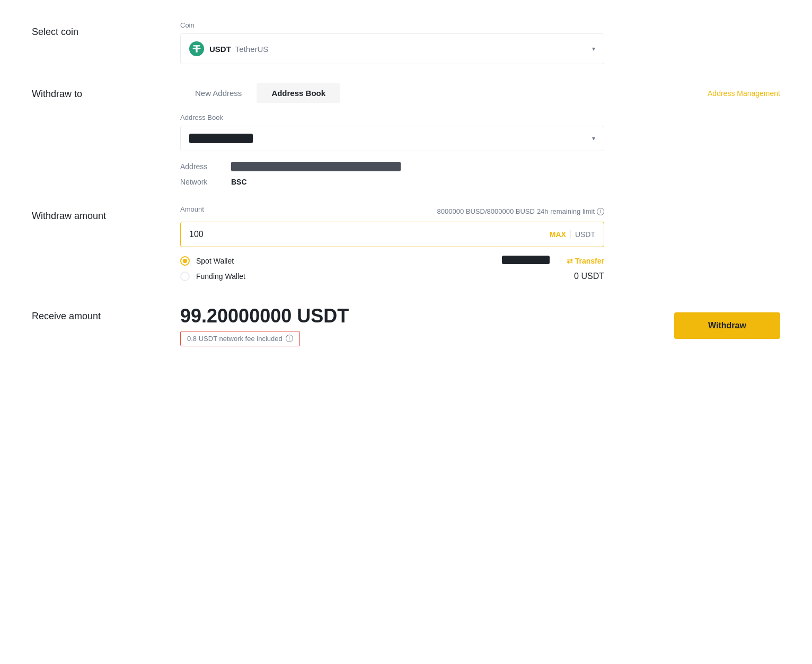 The width and height of the screenshot is (812, 664). What do you see at coordinates (570, 261) in the screenshot?
I see `transfer-icon: ⇄` at bounding box center [570, 261].